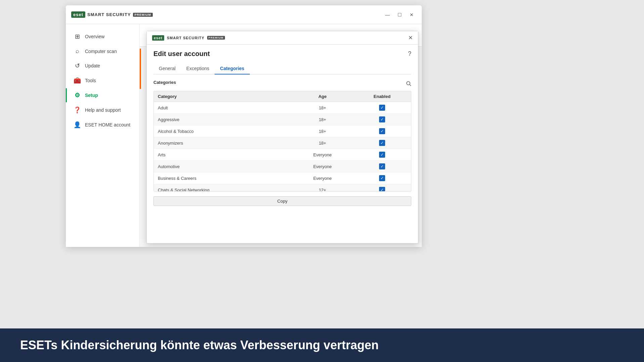 This screenshot has width=644, height=362. I want to click on sidebar-label-tools: Tools, so click(91, 81).